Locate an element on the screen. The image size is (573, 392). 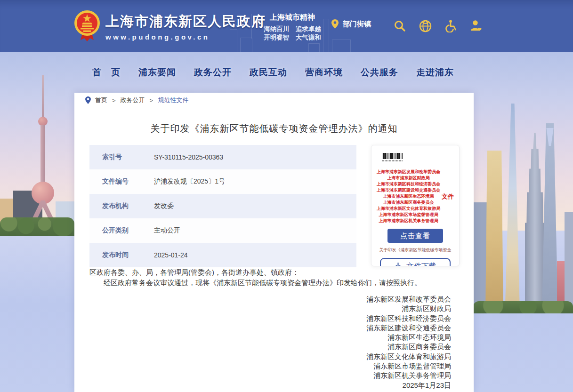
search-button is located at coordinates (400, 26).